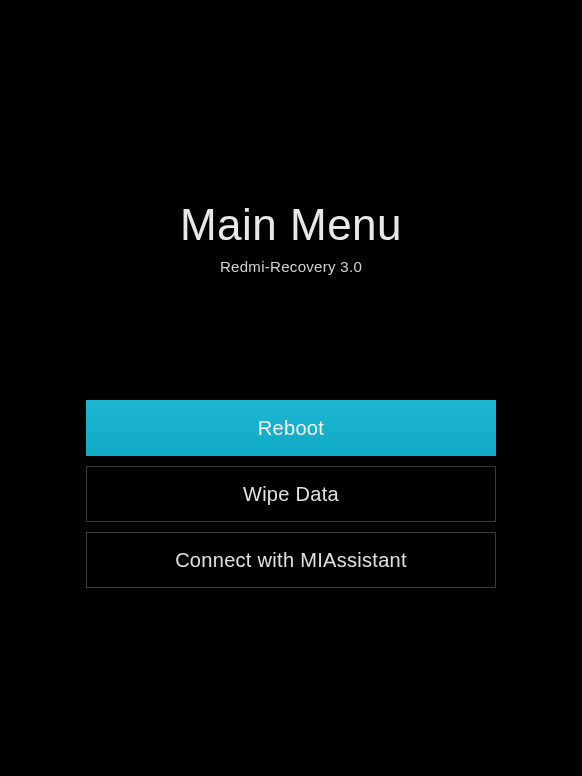 The width and height of the screenshot is (582, 776). What do you see at coordinates (291, 428) in the screenshot?
I see `menu-item-label: Reboot` at bounding box center [291, 428].